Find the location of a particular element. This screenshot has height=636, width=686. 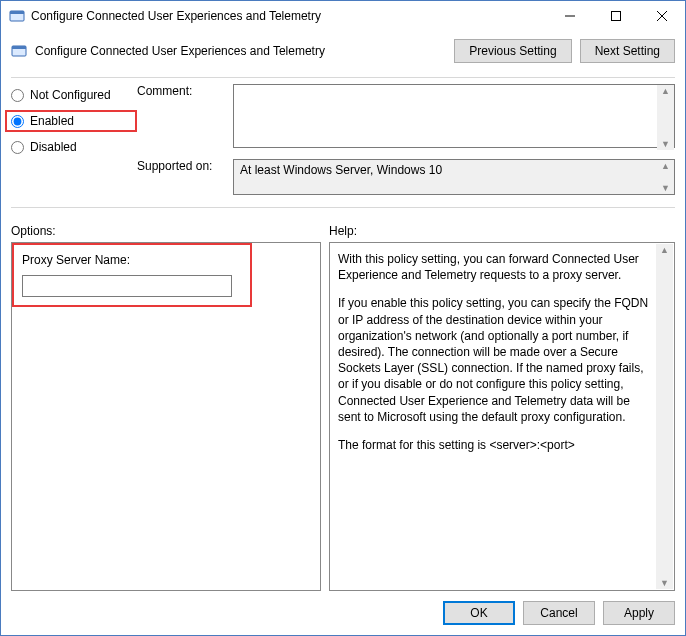

help-paragraph: With this policy setting, you can forwar… is located at coordinates (495, 267).